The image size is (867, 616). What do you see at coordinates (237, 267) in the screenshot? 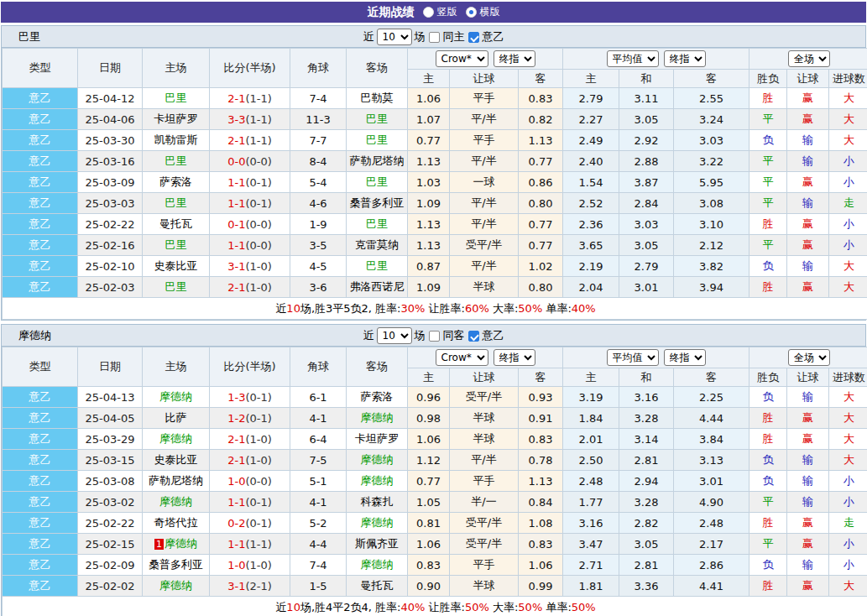
I see `fulltime-score: 3-1` at bounding box center [237, 267].